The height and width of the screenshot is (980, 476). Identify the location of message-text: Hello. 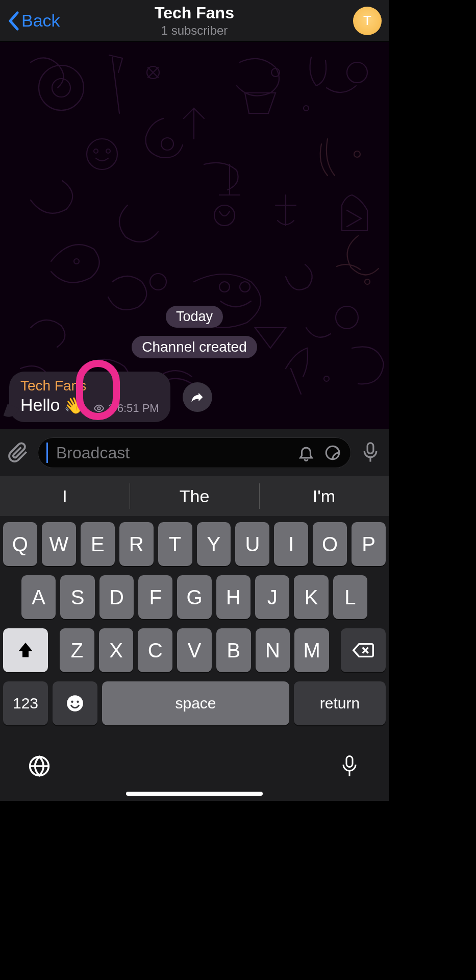
(40, 405).